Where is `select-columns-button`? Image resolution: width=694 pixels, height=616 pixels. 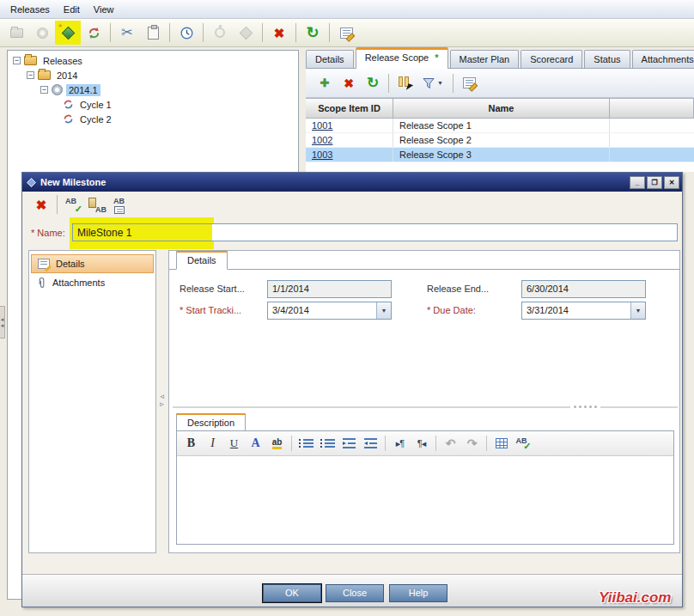
select-columns-button is located at coordinates (405, 83).